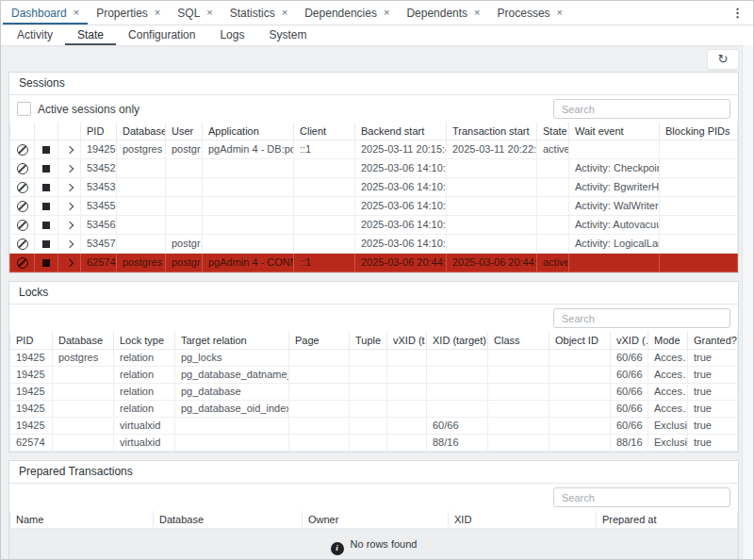 The image size is (754, 560). I want to click on col-mode: Mode, so click(668, 341).